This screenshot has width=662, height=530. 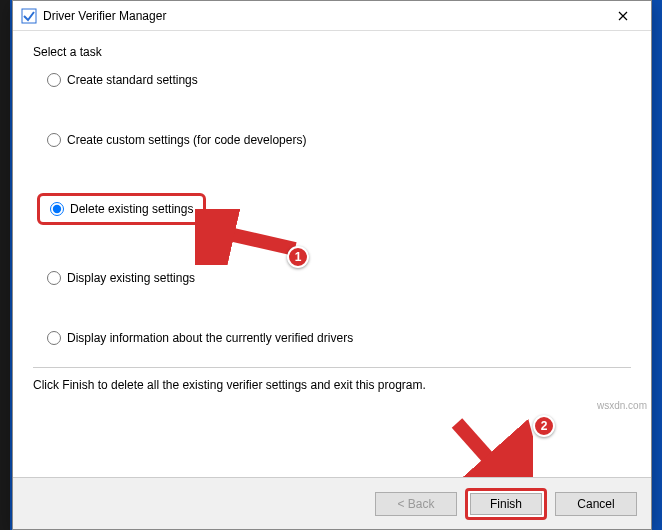 What do you see at coordinates (332, 368) in the screenshot?
I see `separator` at bounding box center [332, 368].